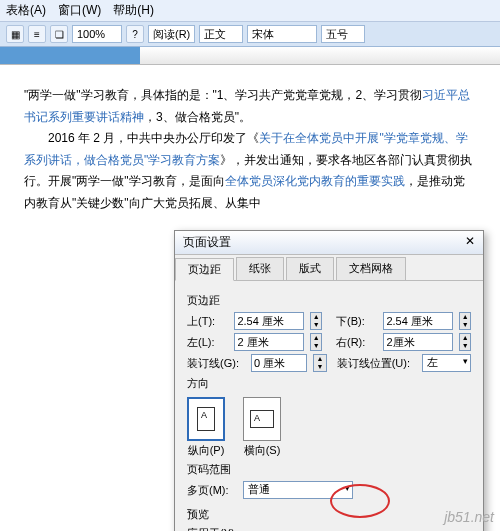 This screenshot has height=531, width=500. Describe the element at coordinates (135, 34) in the screenshot. I see `help-icon: ?` at that location.